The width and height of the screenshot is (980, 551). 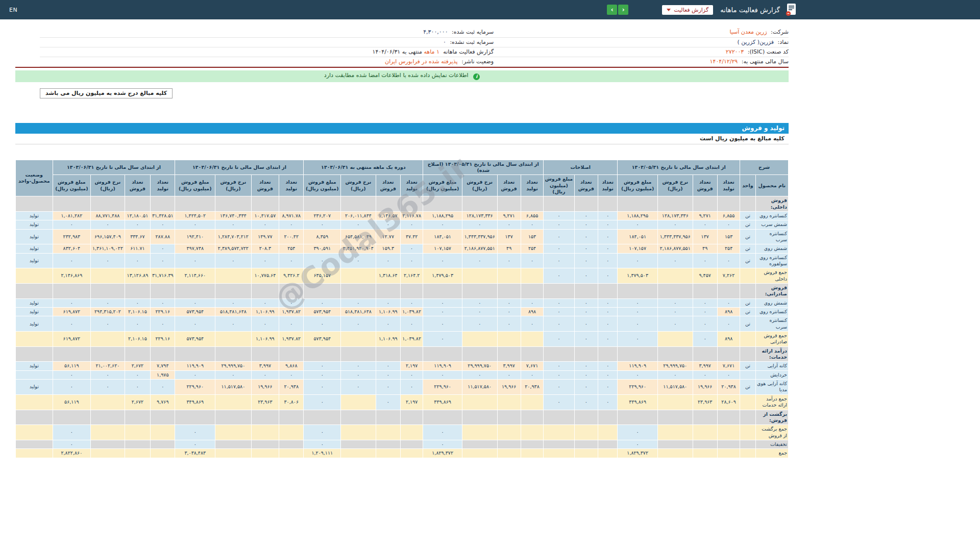 I want to click on value-cell: ۲۰,۹۳۸, so click(x=291, y=387).